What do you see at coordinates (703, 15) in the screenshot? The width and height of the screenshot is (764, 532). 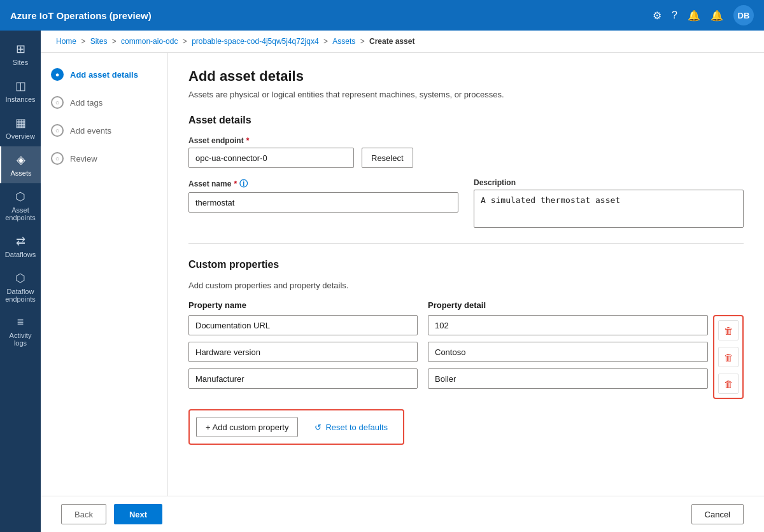 I see `top-nav-icons: ⚙ ? 🔔 🔔 DB` at bounding box center [703, 15].